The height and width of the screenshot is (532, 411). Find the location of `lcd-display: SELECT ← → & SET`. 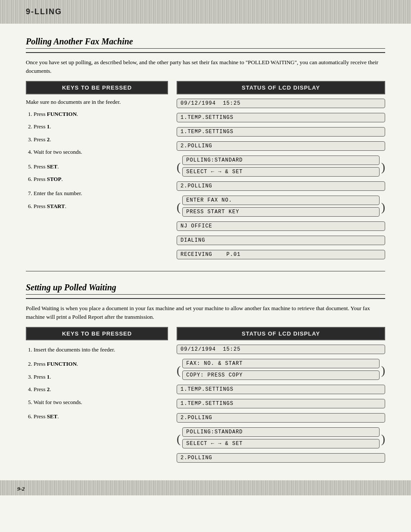

lcd-display: SELECT ← → & SET is located at coordinates (281, 172).